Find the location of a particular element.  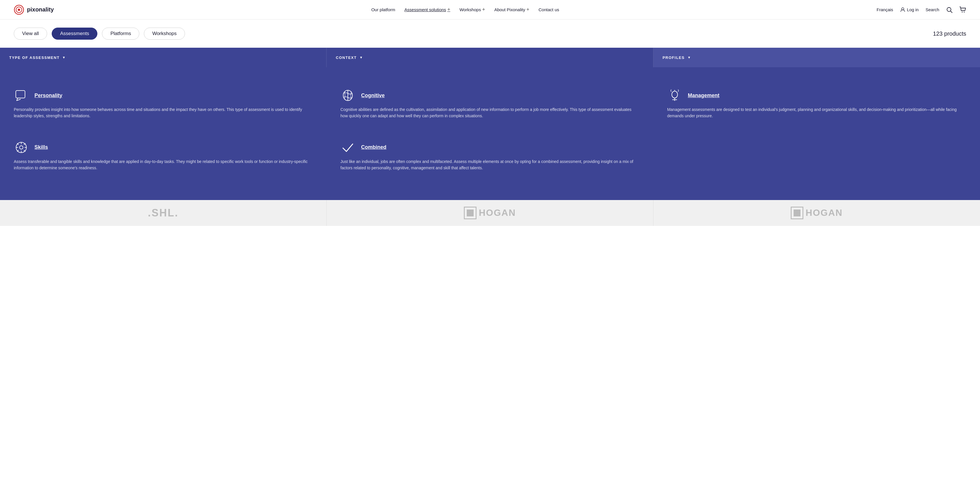

pill-assessments: Assessments is located at coordinates (75, 33).